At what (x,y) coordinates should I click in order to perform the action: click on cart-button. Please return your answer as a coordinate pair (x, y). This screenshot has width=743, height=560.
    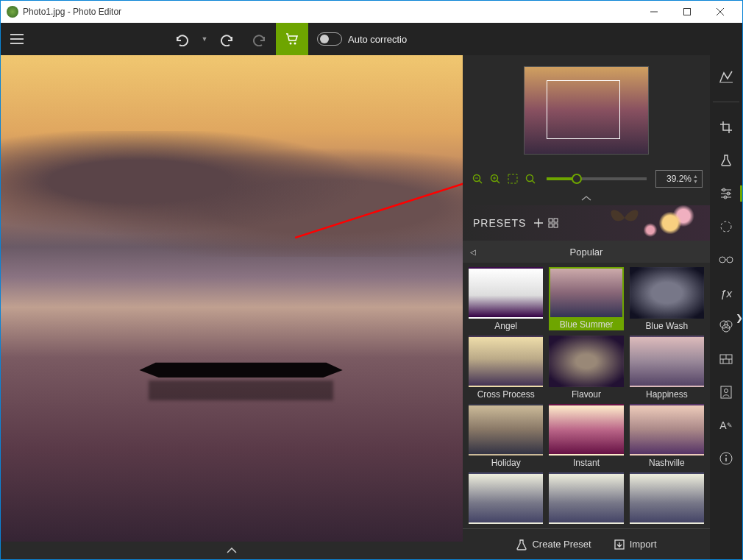
    Looking at the image, I should click on (292, 39).